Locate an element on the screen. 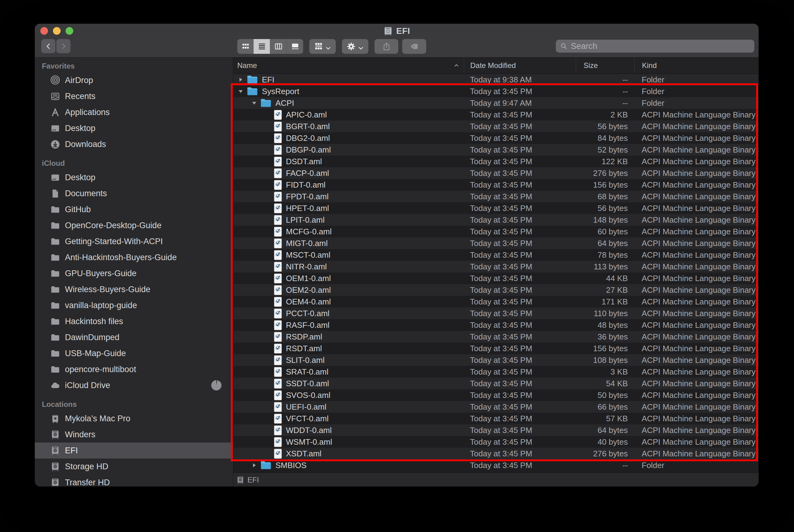  sidebar-item-getting-started-with-acpi: Getting-Started-With-ACPI is located at coordinates (134, 242).